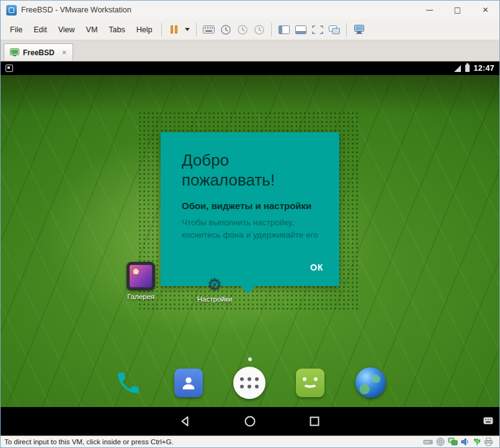 This screenshot has width=500, height=448. Describe the element at coordinates (89, 442) in the screenshot. I see `status-message: To direct input to this VM, click inside…` at that location.